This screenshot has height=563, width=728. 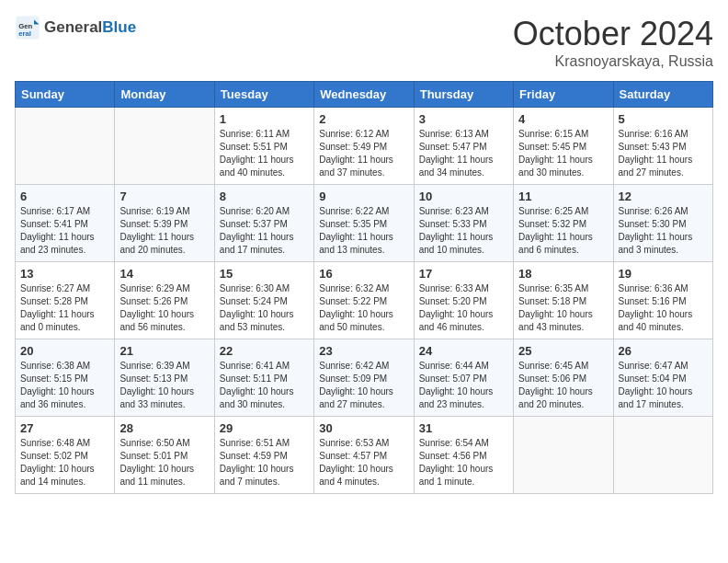 I want to click on calendar-cell: 3Sunrise: 6:13 AM Sunset: 5:47 PM Daylig…, so click(x=463, y=146).